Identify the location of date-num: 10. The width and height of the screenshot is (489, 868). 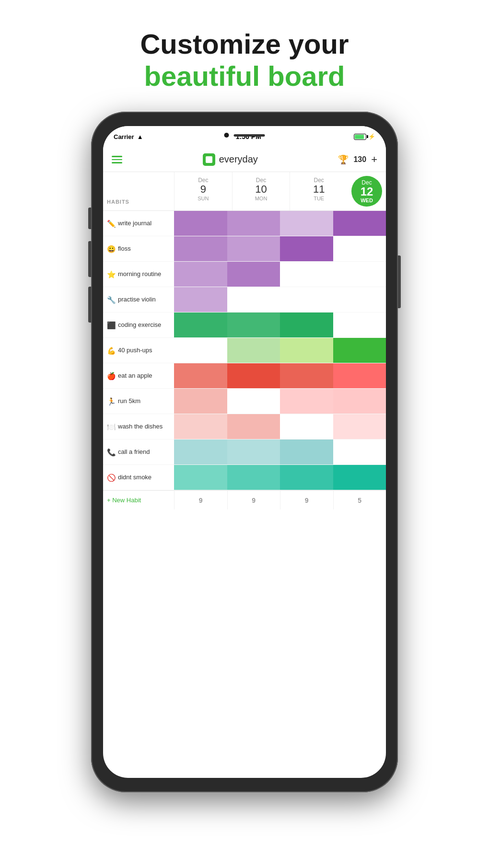
(261, 189).